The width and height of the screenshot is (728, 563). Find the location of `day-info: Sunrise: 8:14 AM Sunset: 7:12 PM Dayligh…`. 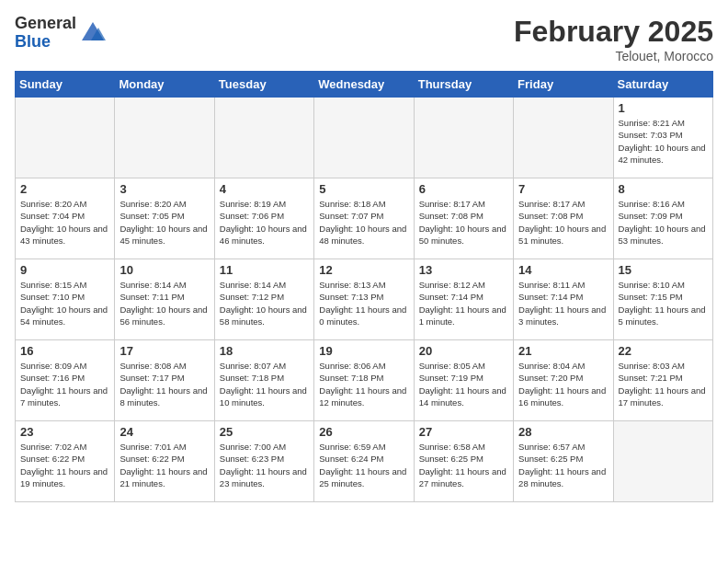

day-info: Sunrise: 8:14 AM Sunset: 7:12 PM Dayligh… is located at coordinates (265, 304).